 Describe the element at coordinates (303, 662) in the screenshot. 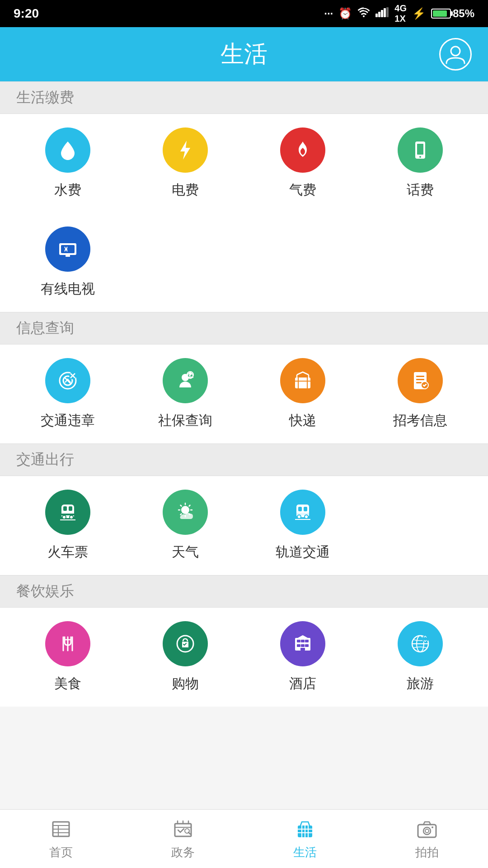

I see `item-hotel: 酒店` at that location.